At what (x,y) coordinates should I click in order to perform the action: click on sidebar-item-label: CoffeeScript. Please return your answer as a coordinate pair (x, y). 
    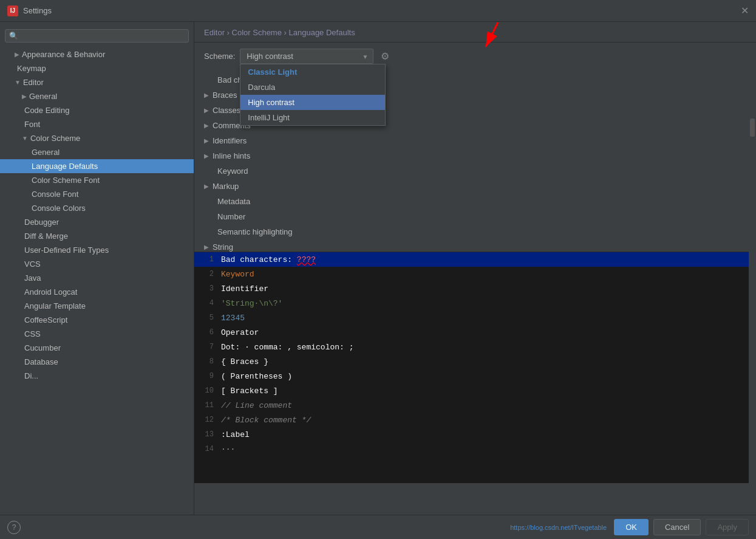
    Looking at the image, I should click on (46, 320).